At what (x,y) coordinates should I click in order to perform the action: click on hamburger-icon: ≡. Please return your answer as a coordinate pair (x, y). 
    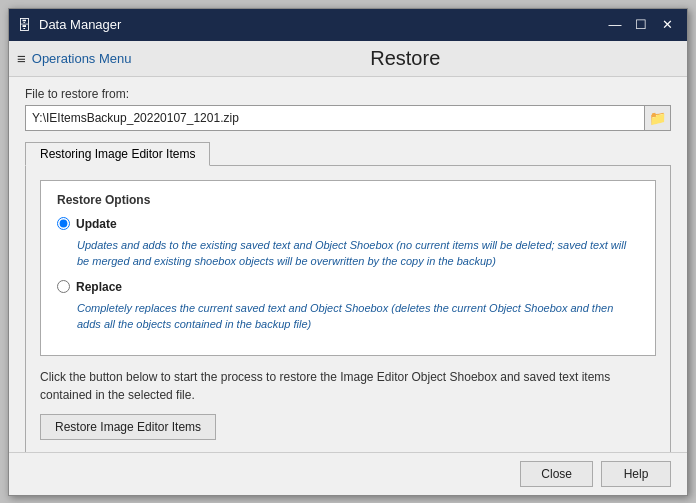
    Looking at the image, I should click on (22, 58).